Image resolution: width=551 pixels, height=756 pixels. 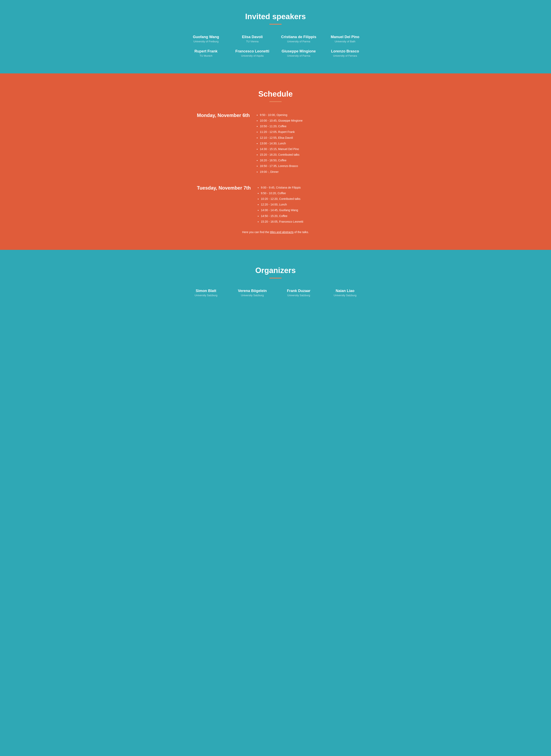 I want to click on schedule-item: 9:00 - 9:45, Cristiana de Filippis, so click(x=282, y=188).